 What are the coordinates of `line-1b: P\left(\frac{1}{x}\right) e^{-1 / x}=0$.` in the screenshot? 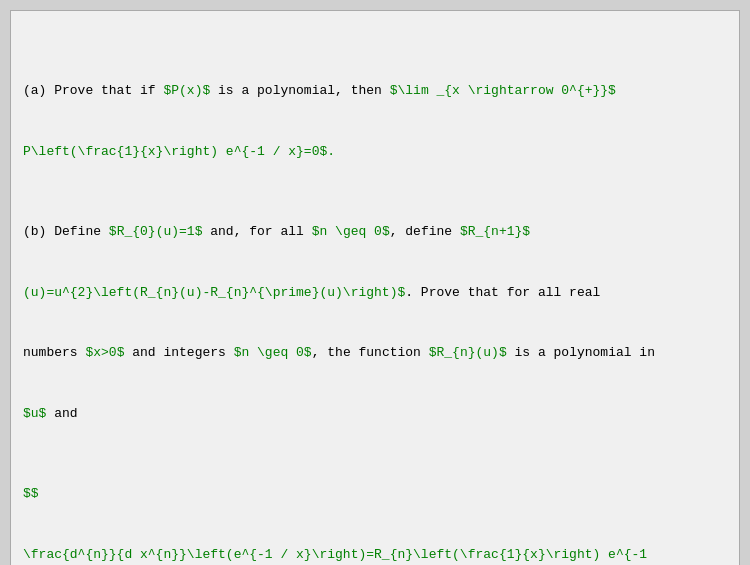 It's located at (375, 152).